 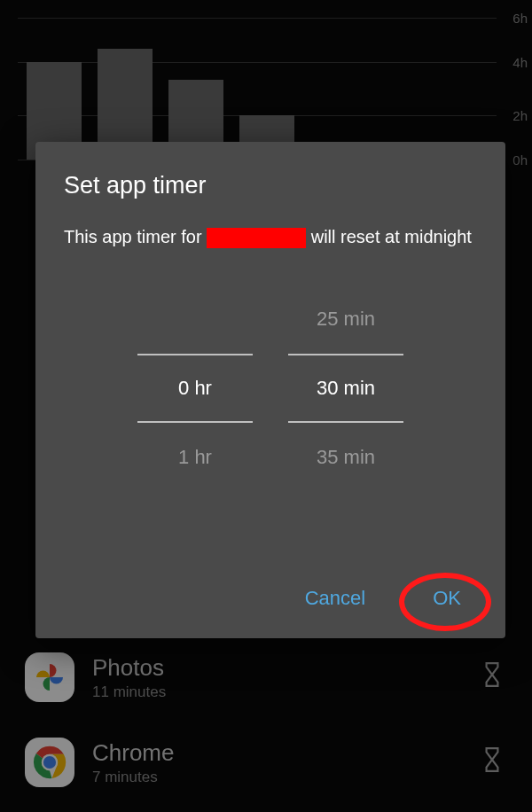 I want to click on minutes-column: 25 min 30 min 35 min, so click(x=346, y=388).